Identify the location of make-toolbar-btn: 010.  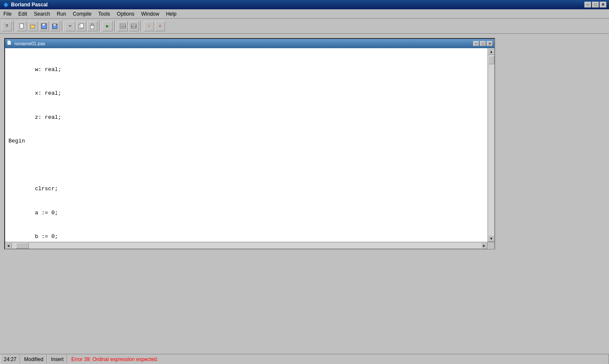
(134, 26).